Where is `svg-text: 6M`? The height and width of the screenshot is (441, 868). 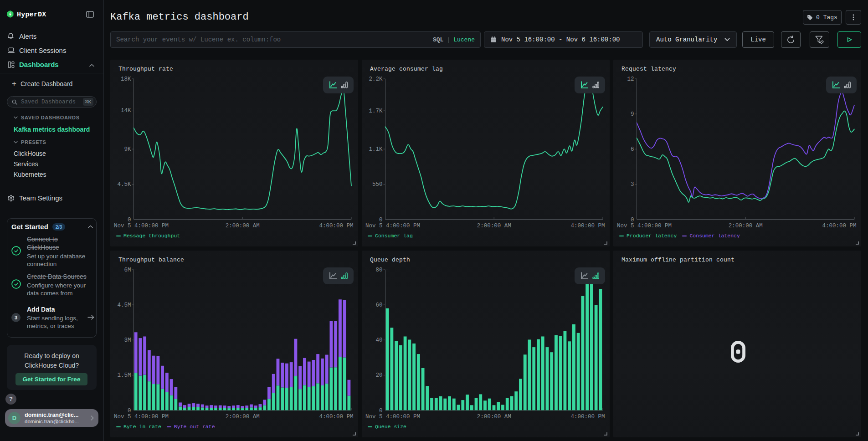 svg-text: 6M is located at coordinates (128, 270).